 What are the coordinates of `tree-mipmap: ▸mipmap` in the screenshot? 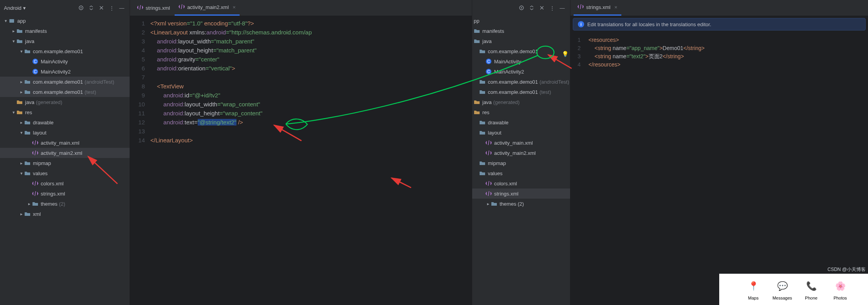 It's located at (65, 163).